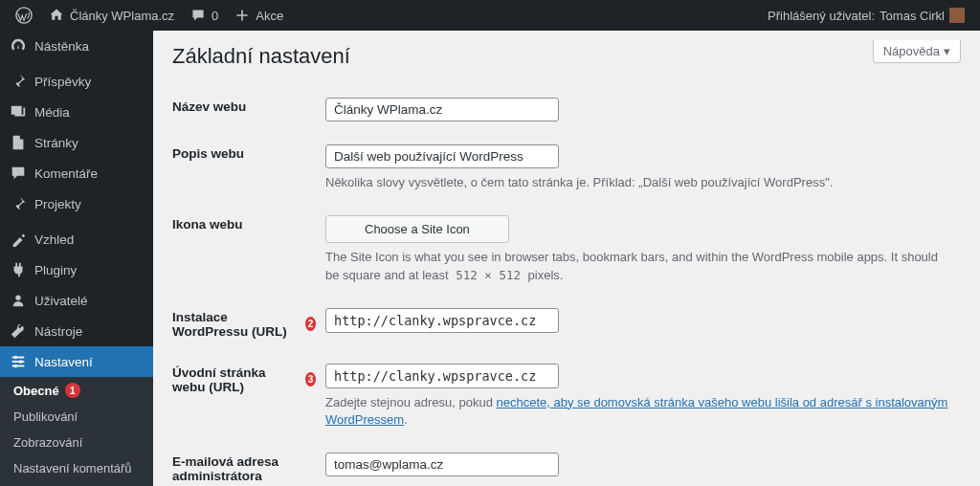  I want to click on wordpress-icon, so click(24, 15).